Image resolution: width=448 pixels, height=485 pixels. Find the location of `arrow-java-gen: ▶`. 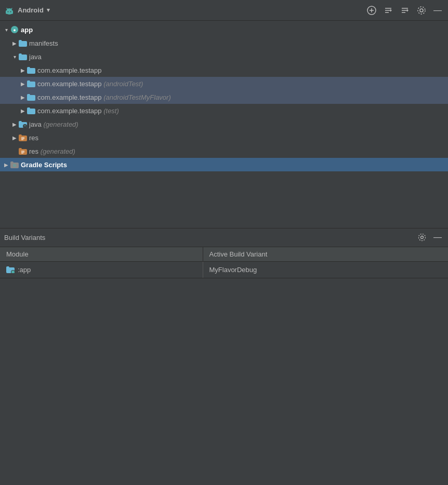

arrow-java-gen: ▶ is located at coordinates (15, 125).